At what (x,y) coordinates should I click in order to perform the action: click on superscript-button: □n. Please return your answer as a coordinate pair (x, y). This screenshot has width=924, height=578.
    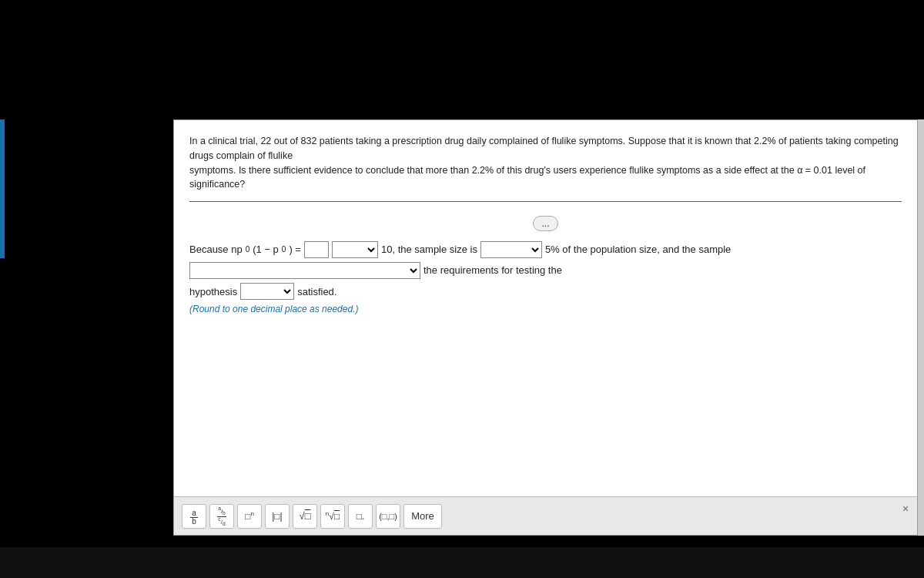
    Looking at the image, I should click on (249, 516).